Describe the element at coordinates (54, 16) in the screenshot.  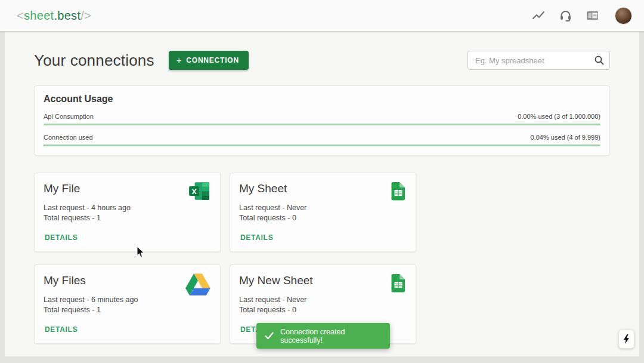
I see `app-logo: <sheet.best/>` at that location.